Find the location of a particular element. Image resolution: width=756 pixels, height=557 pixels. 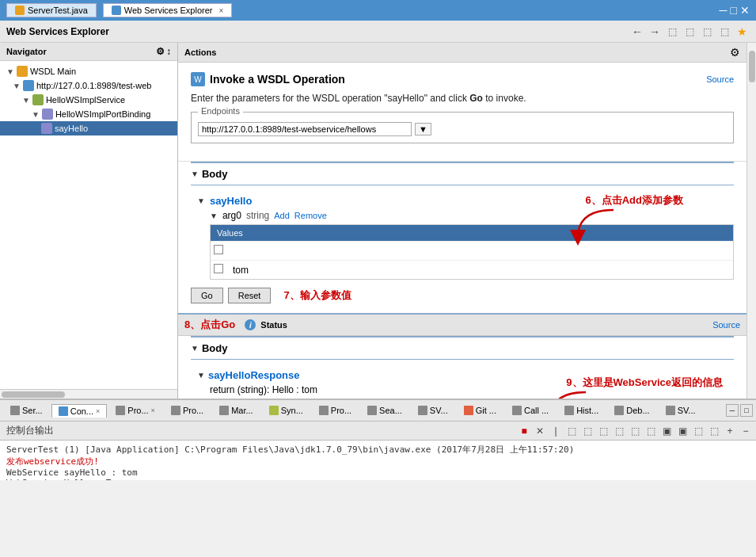

tab-server-test-label: ServerTest.java is located at coordinates (58, 10).